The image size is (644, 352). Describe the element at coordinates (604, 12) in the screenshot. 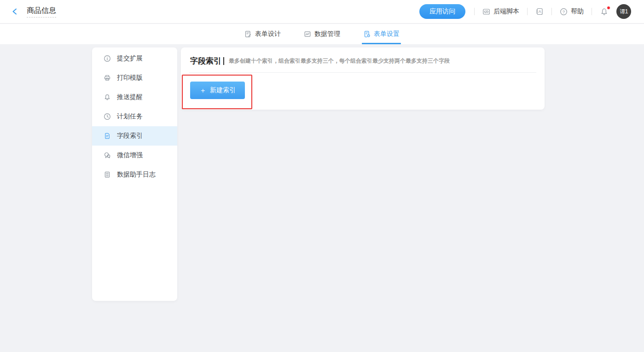

I see `notifications-button` at that location.